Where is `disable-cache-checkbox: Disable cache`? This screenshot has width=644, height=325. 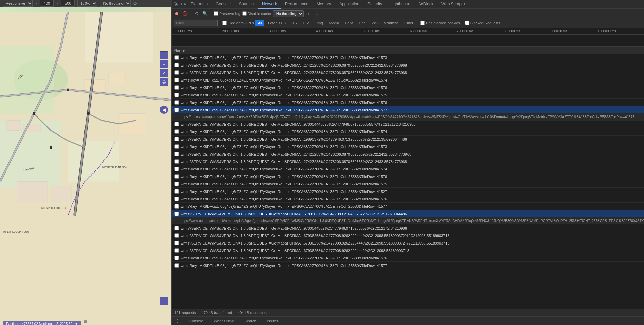 disable-cache-checkbox: Disable cache is located at coordinates (257, 14).